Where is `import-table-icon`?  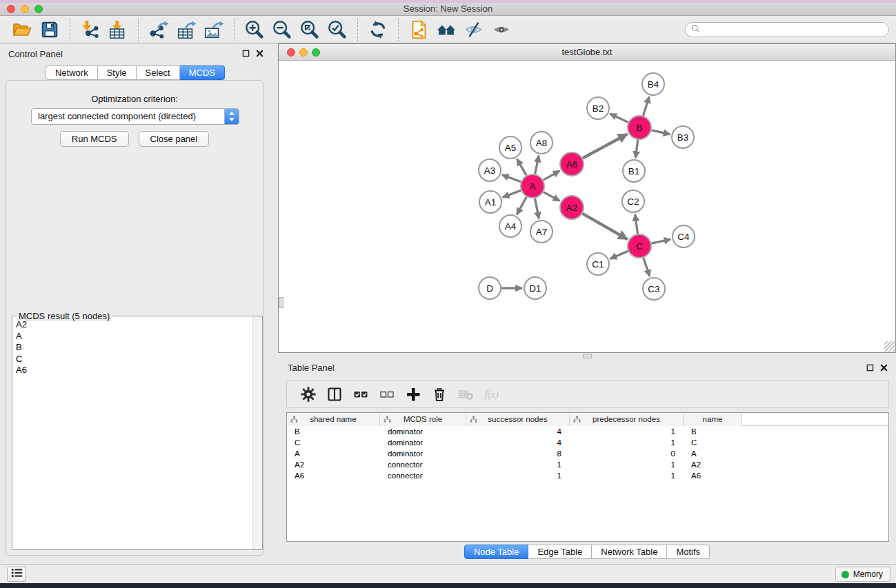 import-table-icon is located at coordinates (118, 30).